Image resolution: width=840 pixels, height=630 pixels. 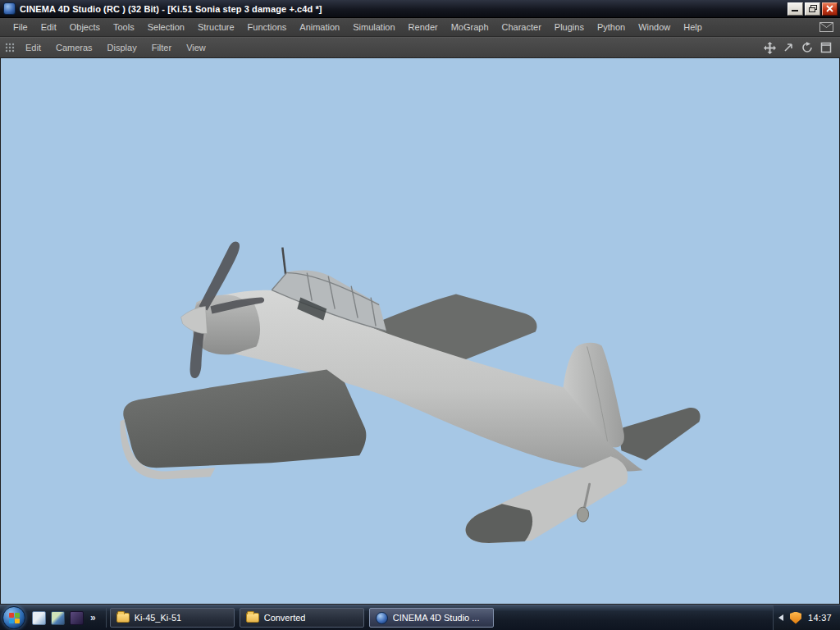 I want to click on security-tray-icon, so click(x=796, y=619).